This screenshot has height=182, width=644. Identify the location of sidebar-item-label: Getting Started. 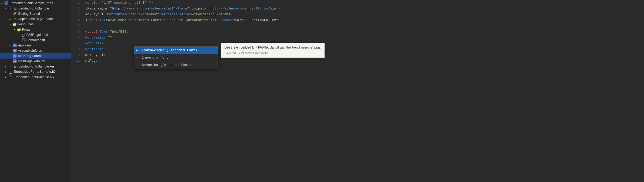
(29, 14).